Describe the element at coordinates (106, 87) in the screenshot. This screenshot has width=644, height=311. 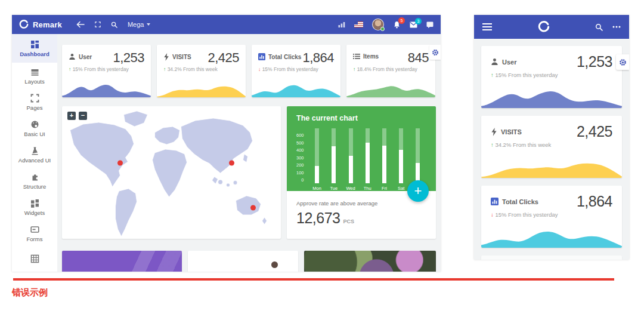
I see `user-sparkline-chart` at that location.